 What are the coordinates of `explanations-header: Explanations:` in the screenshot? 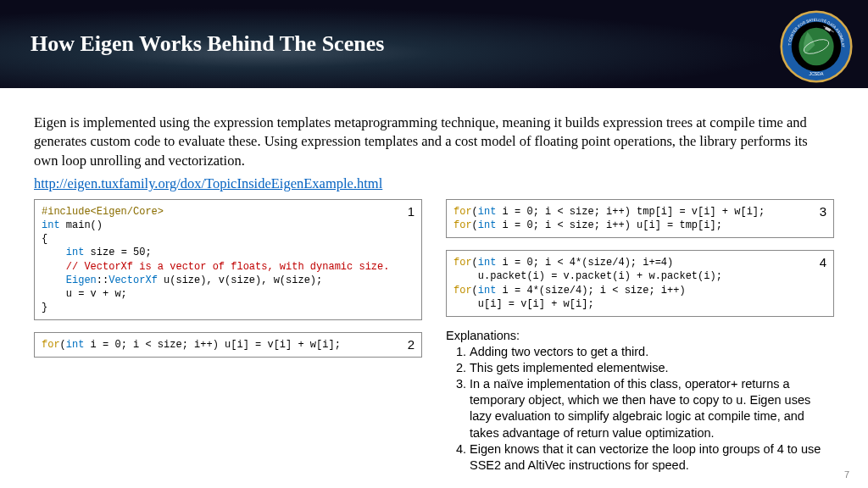 It's located at (640, 336).